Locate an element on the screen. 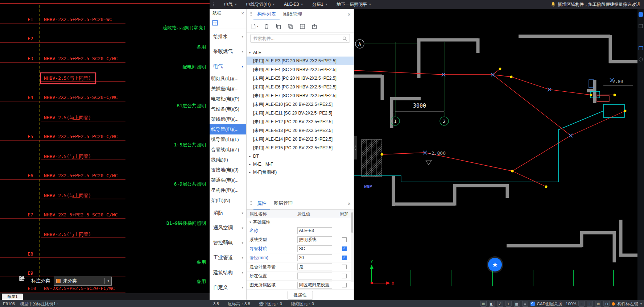  tree-item: [未用] ALE-E10 [SC 20 BV-2X2.5+PE2.5] is located at coordinates (300, 104).